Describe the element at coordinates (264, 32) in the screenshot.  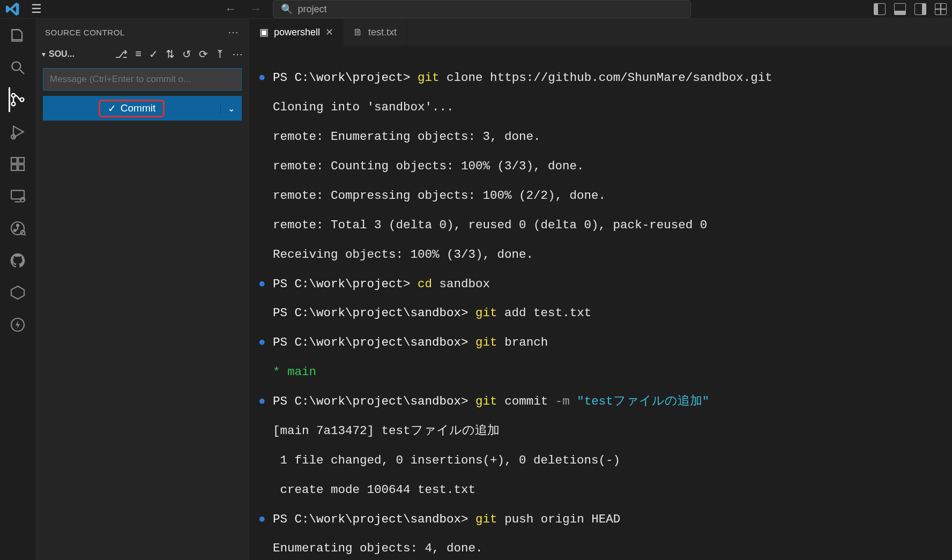
I see `terminal-file-icon: ▣` at that location.